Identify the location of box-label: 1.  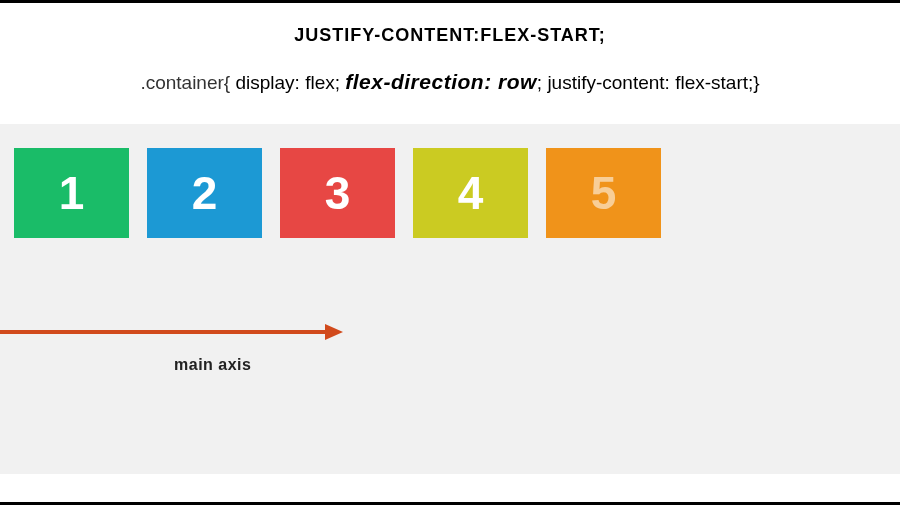
(72, 193).